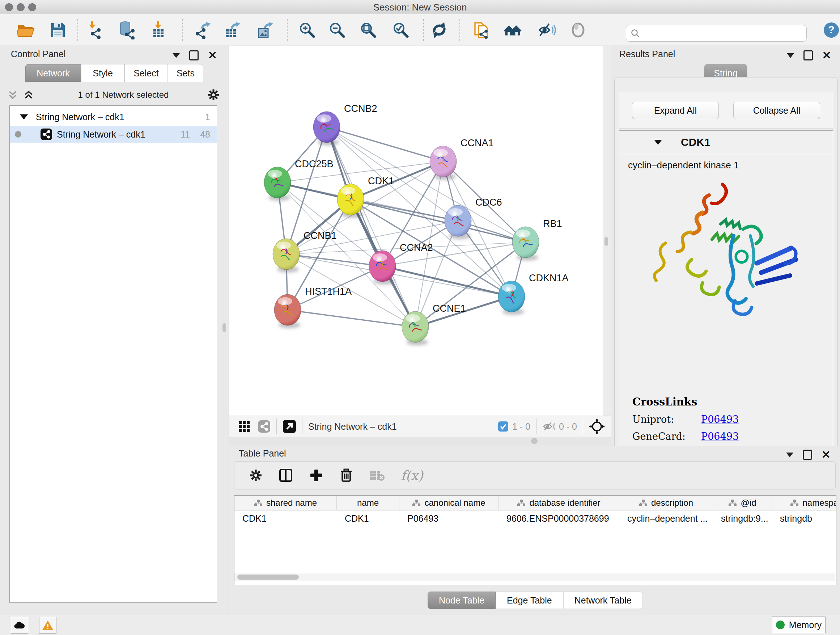 The width and height of the screenshot is (840, 635). I want to click on save-session-icon, so click(58, 30).